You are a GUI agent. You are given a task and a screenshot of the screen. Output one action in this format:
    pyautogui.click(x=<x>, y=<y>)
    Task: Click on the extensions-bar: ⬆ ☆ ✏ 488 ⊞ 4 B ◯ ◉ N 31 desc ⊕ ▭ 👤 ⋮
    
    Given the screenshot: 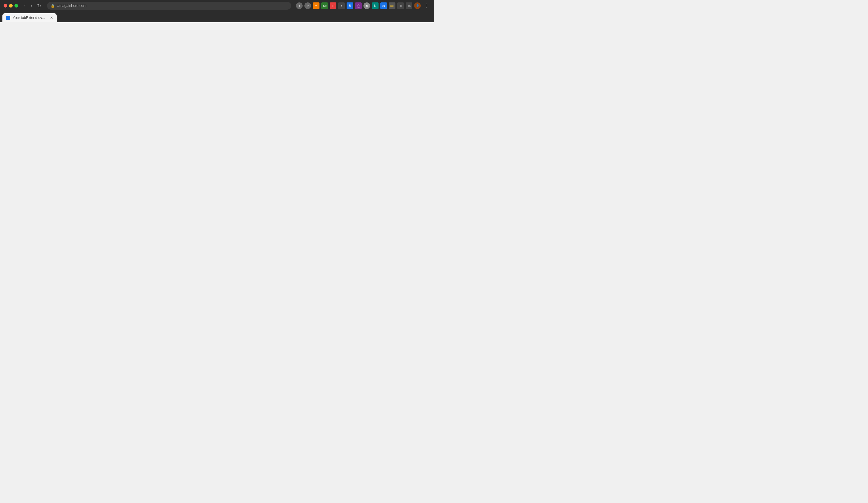 What is the action you would take?
    pyautogui.click(x=363, y=6)
    